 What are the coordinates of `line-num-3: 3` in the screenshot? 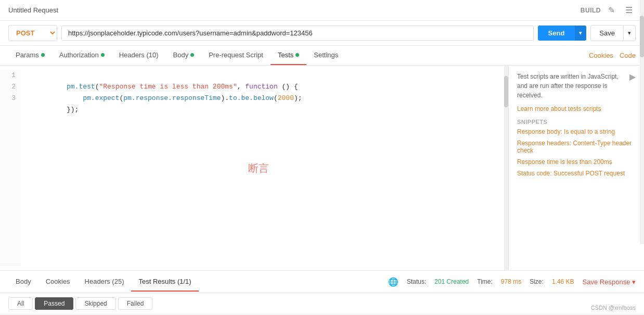 It's located at (10, 98).